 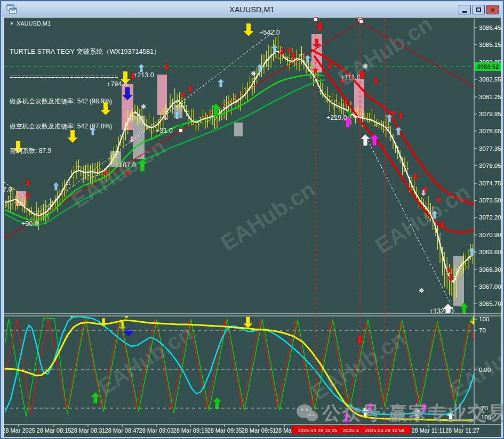 I want to click on price-axis, so click(x=486, y=221).